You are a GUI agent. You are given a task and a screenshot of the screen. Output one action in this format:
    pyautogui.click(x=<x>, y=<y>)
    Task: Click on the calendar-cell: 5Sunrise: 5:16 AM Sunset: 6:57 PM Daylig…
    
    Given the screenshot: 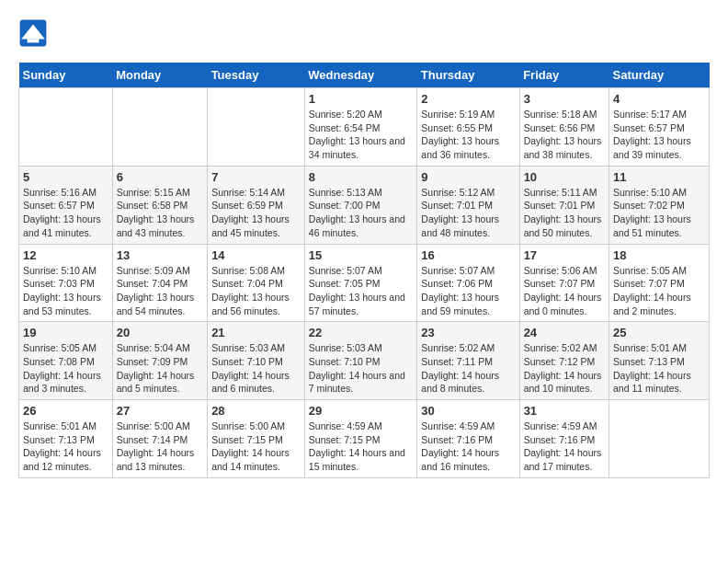 What is the action you would take?
    pyautogui.click(x=66, y=204)
    